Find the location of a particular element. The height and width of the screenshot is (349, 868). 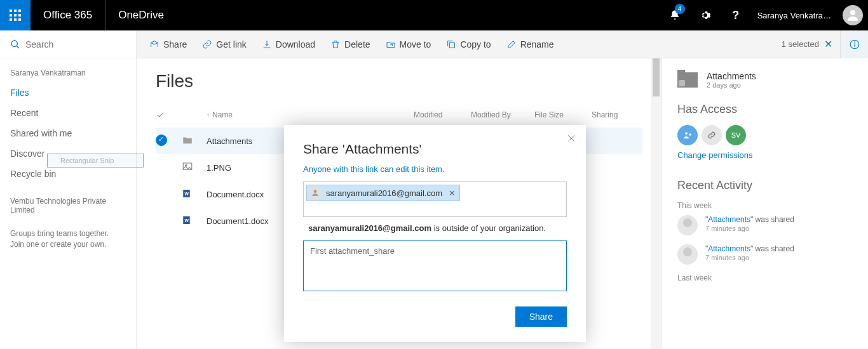

col-sharing: Sharing is located at coordinates (617, 115).